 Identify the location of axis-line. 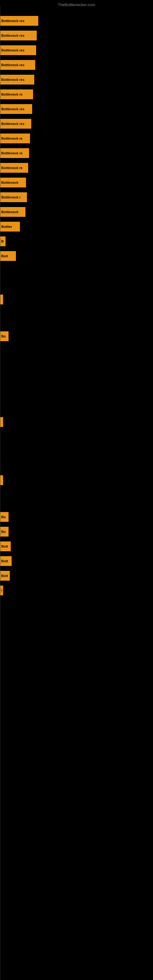
(0, 493).